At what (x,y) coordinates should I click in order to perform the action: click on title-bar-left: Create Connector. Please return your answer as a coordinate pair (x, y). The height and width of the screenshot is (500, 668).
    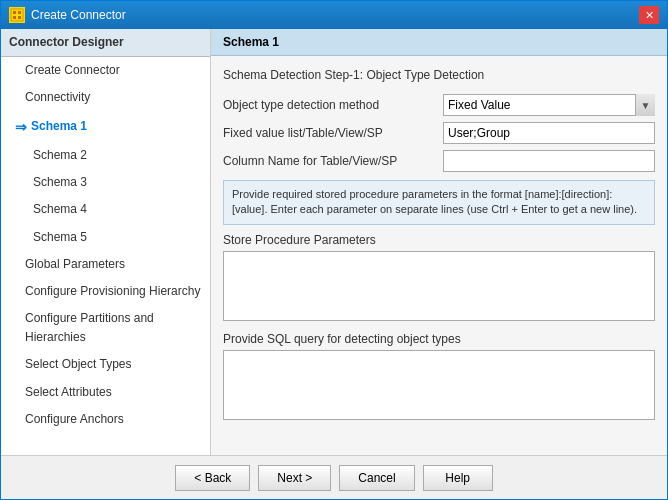
    Looking at the image, I should click on (68, 15).